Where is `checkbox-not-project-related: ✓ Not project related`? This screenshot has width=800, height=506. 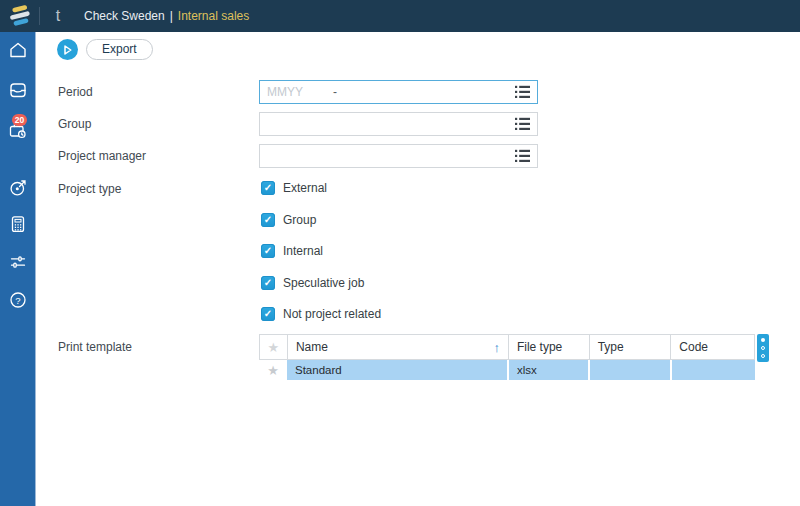 checkbox-not-project-related: ✓ Not project related is located at coordinates (321, 314).